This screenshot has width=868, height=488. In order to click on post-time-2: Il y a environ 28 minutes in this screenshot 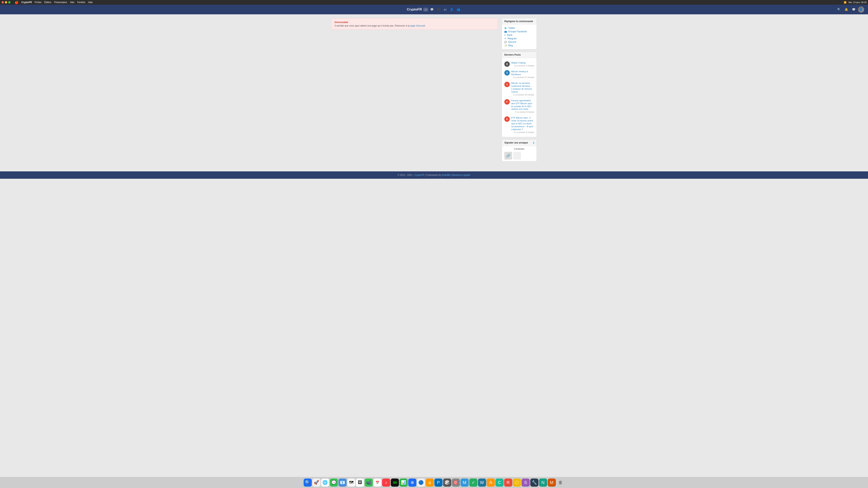, I will do `click(523, 95)`.